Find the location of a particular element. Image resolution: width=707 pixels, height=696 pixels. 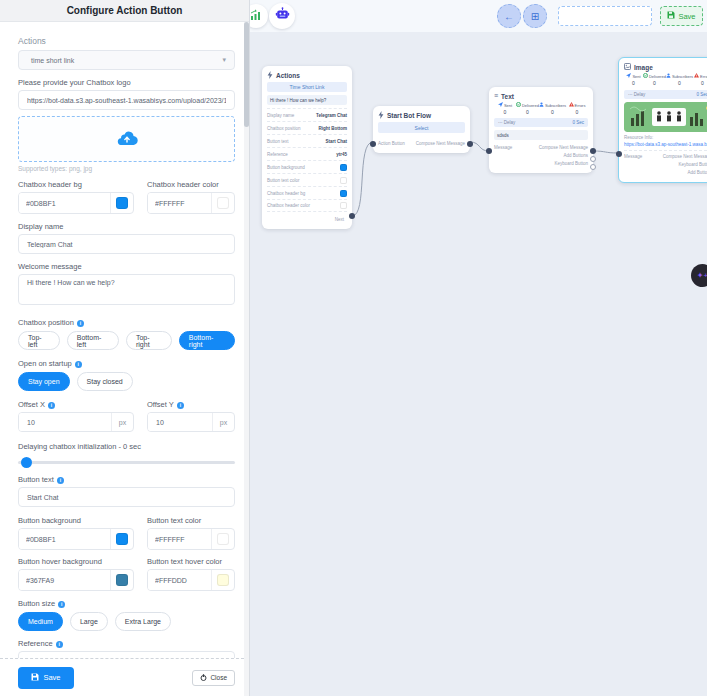

grid-icon: ⊞ is located at coordinates (535, 16).